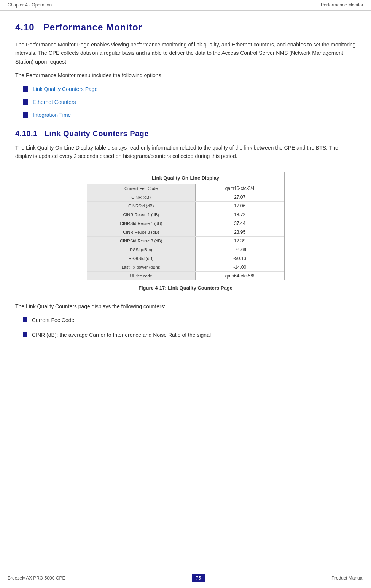  Describe the element at coordinates (186, 226) in the screenshot. I see `display-table-wrapper: Link Quality On-Line Display Current Fec…` at that location.